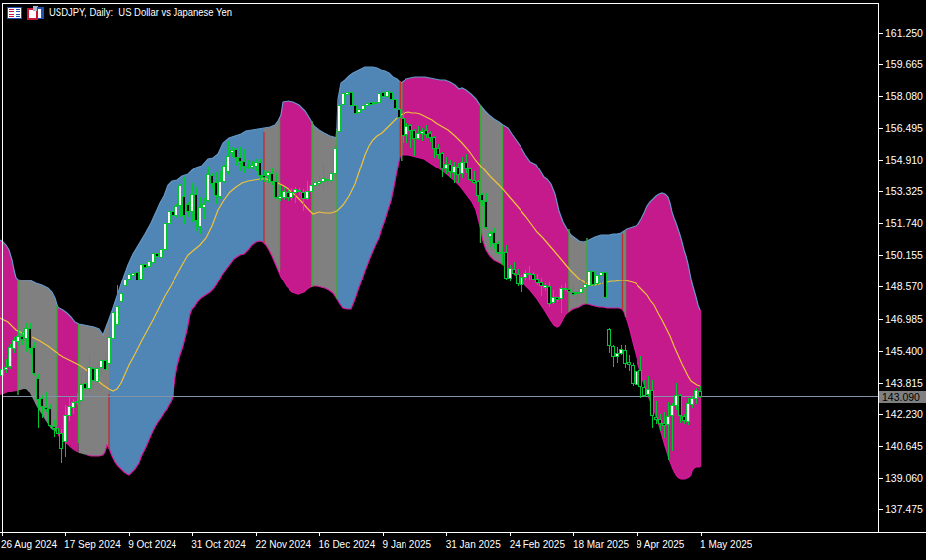 This screenshot has height=560, width=926. Describe the element at coordinates (904, 319) in the screenshot. I see `svg-text: 146.985` at that location.